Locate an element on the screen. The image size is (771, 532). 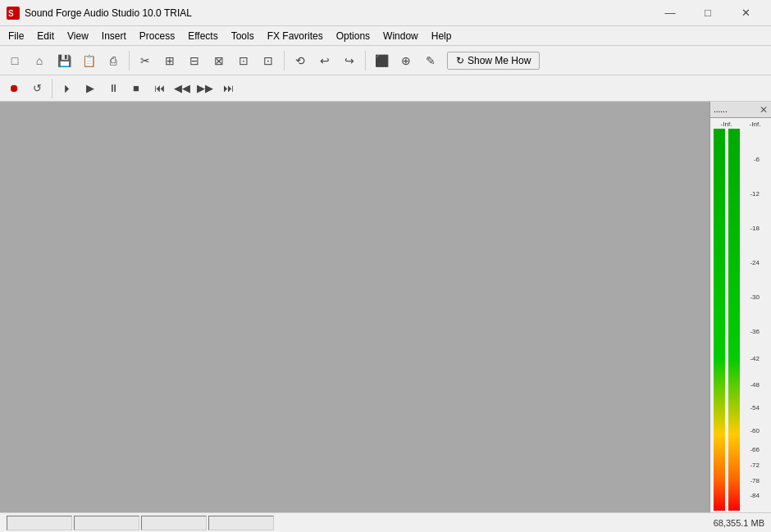
vu-tick-neg60: -60 is located at coordinates (755, 431).